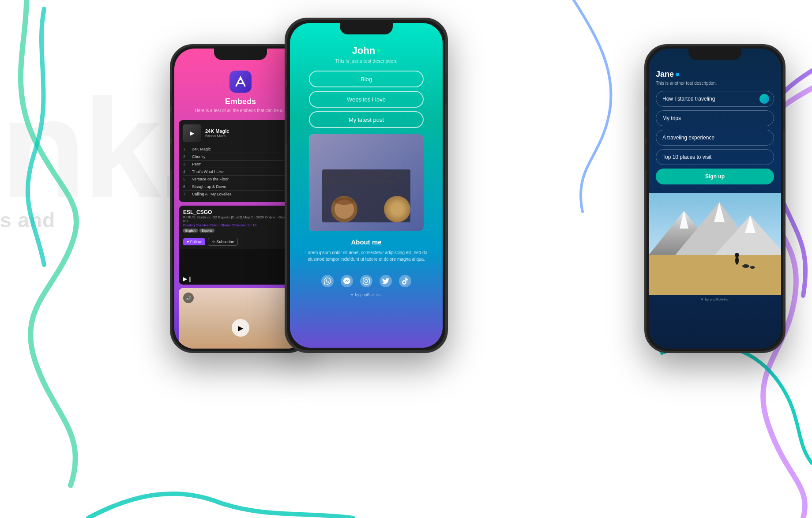  Describe the element at coordinates (366, 183) in the screenshot. I see `john-image-card` at that location.